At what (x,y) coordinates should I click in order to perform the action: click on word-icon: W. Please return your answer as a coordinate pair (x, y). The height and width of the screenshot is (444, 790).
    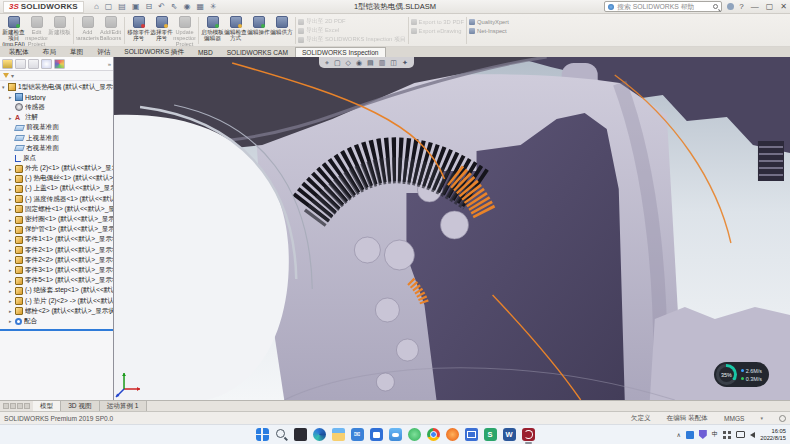
    Looking at the image, I should click on (510, 434).